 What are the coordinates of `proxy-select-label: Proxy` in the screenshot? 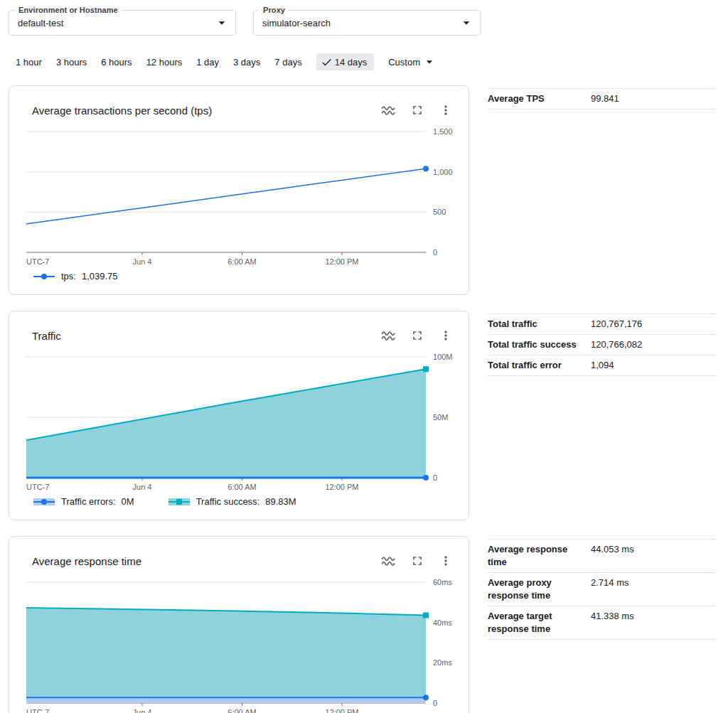 It's located at (274, 10).